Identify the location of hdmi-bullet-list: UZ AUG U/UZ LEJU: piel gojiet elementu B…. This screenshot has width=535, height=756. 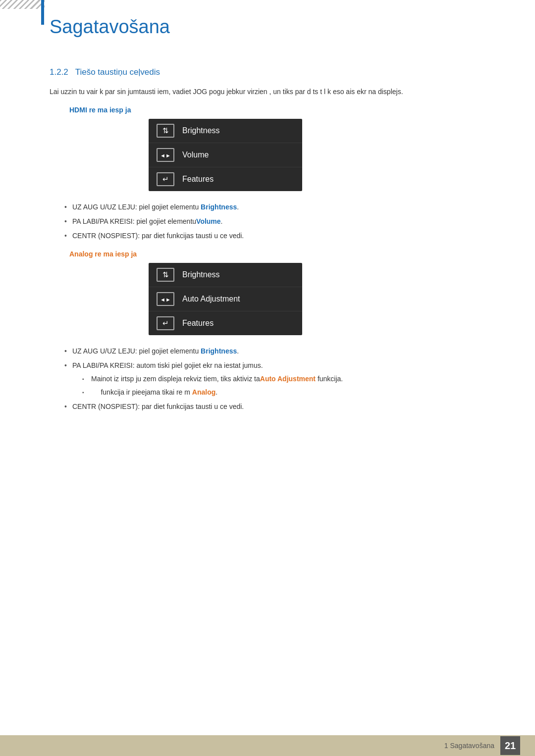
(280, 222).